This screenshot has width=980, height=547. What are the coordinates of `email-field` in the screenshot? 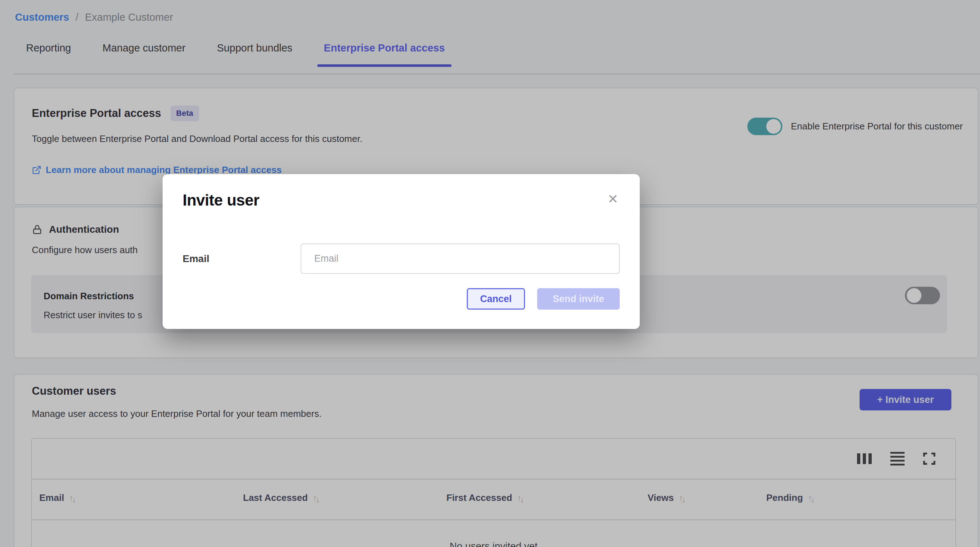 It's located at (460, 259).